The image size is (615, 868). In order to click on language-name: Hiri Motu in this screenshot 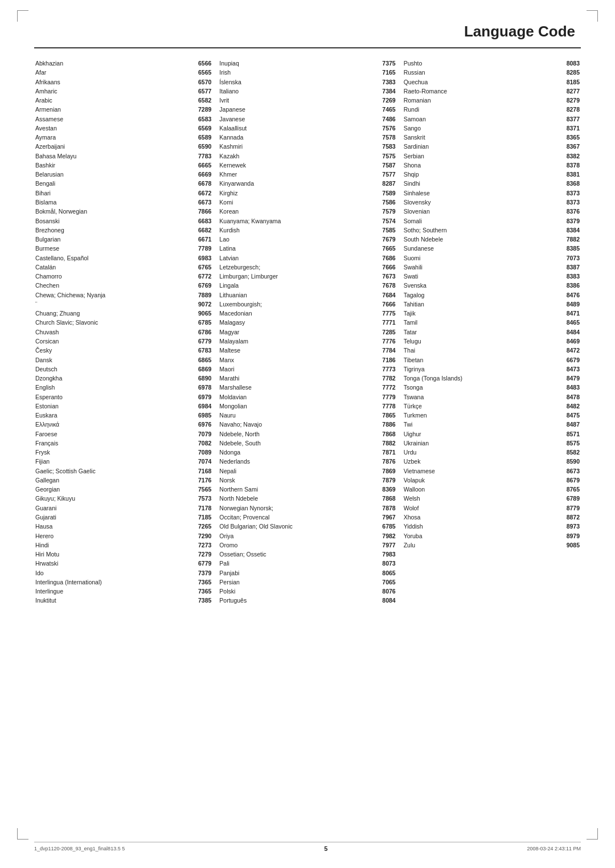, I will do `click(113, 554)`.